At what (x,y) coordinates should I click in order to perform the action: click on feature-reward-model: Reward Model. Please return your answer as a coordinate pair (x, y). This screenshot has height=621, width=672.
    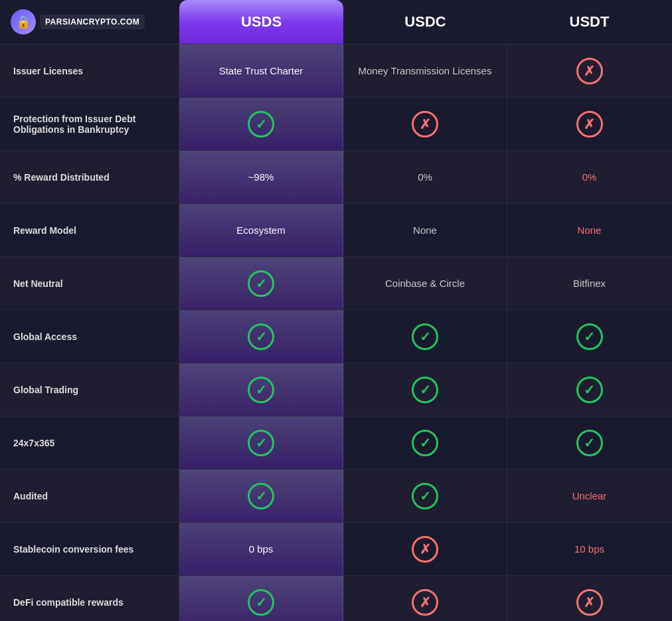
    Looking at the image, I should click on (90, 230).